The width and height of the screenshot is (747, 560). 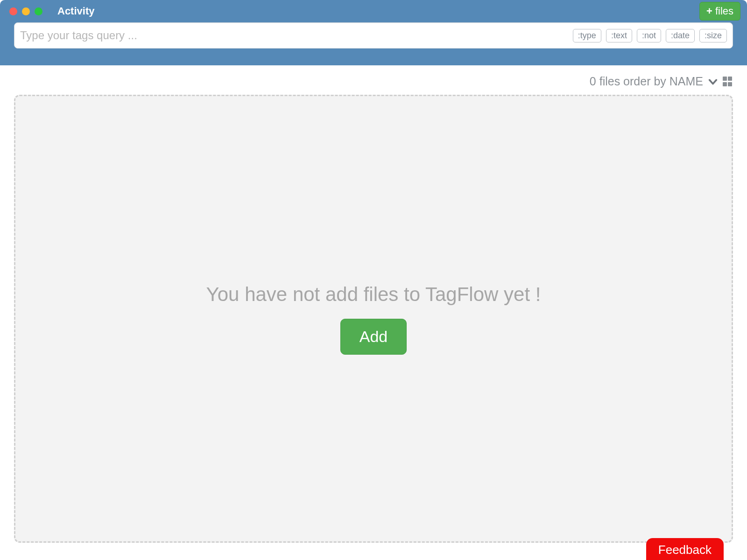 What do you see at coordinates (26, 11) in the screenshot?
I see `minimize-window-button` at bounding box center [26, 11].